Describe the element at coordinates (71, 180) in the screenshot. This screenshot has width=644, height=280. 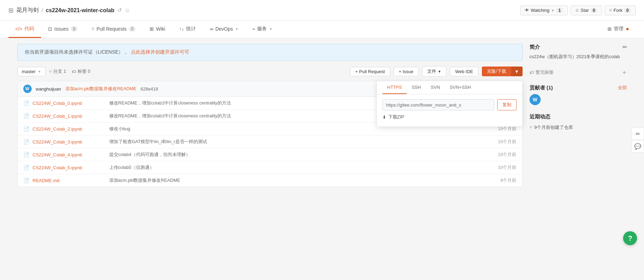
I see `file-name-link: README.md` at that location.